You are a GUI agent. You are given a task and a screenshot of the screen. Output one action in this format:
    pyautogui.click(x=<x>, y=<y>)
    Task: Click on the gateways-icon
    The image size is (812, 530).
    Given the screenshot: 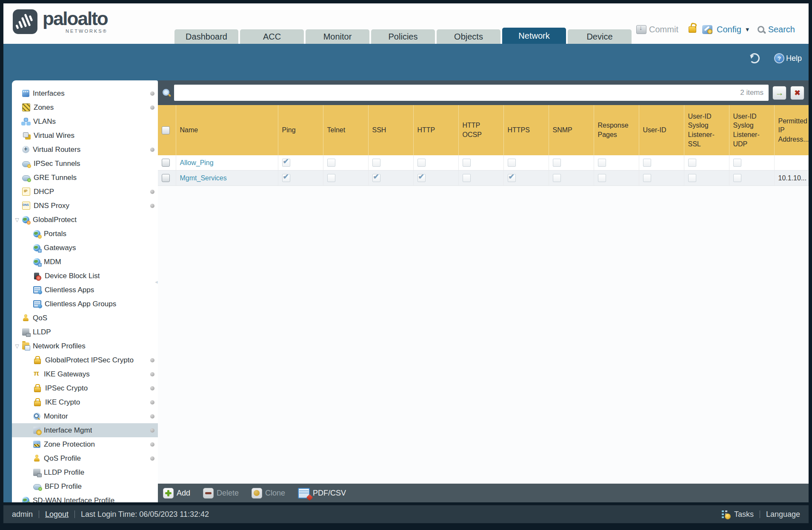 What is the action you would take?
    pyautogui.click(x=37, y=248)
    